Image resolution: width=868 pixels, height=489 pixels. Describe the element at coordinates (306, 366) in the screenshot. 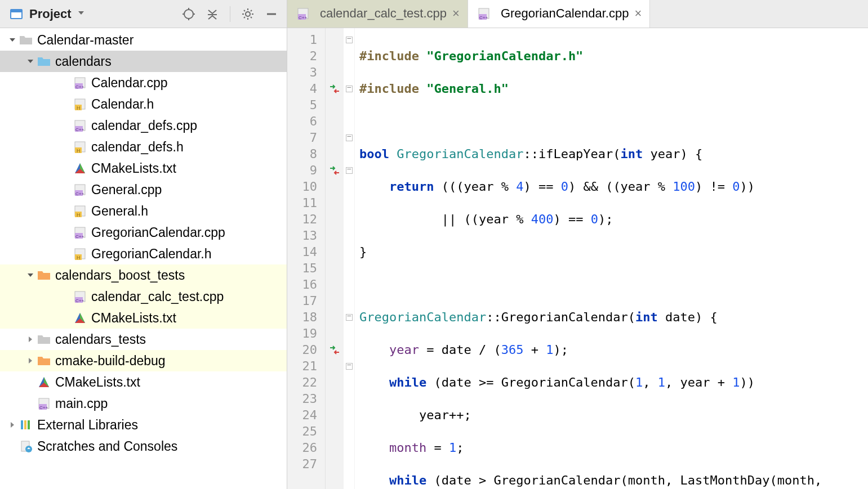

I see `line-number: 21` at that location.